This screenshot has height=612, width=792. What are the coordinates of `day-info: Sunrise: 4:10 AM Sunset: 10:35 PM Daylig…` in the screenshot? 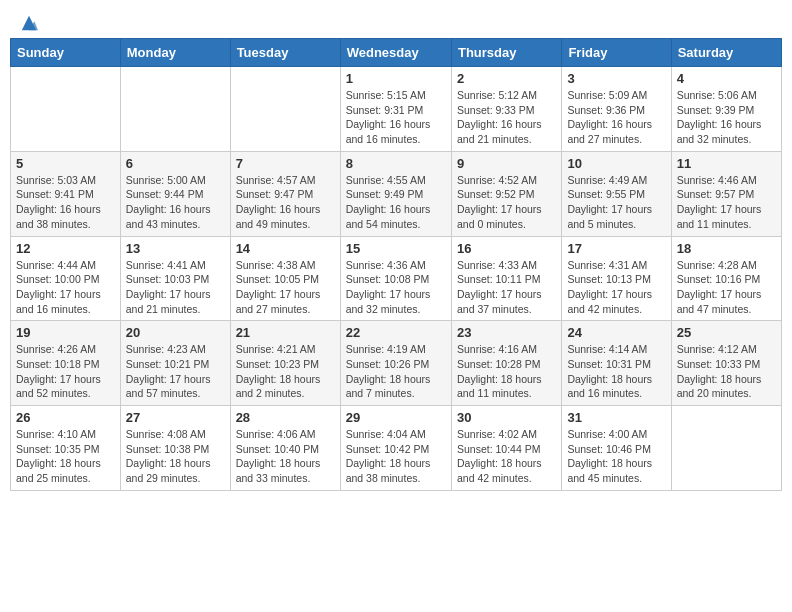 It's located at (66, 456).